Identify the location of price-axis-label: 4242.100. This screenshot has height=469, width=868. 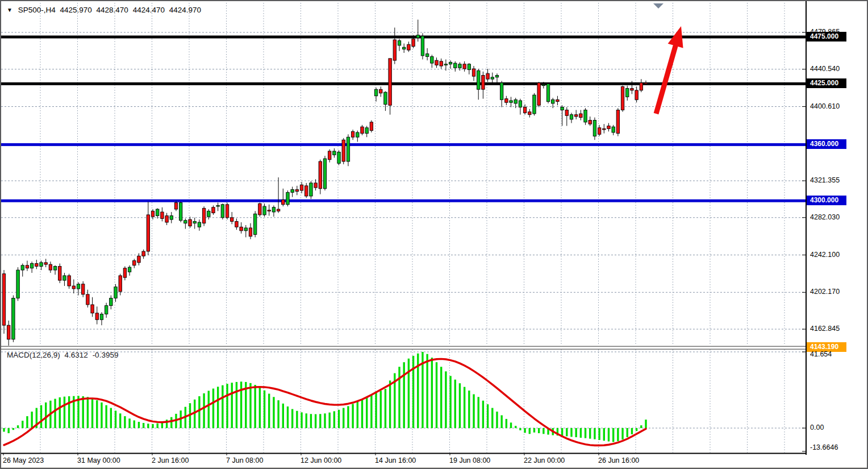
(825, 255).